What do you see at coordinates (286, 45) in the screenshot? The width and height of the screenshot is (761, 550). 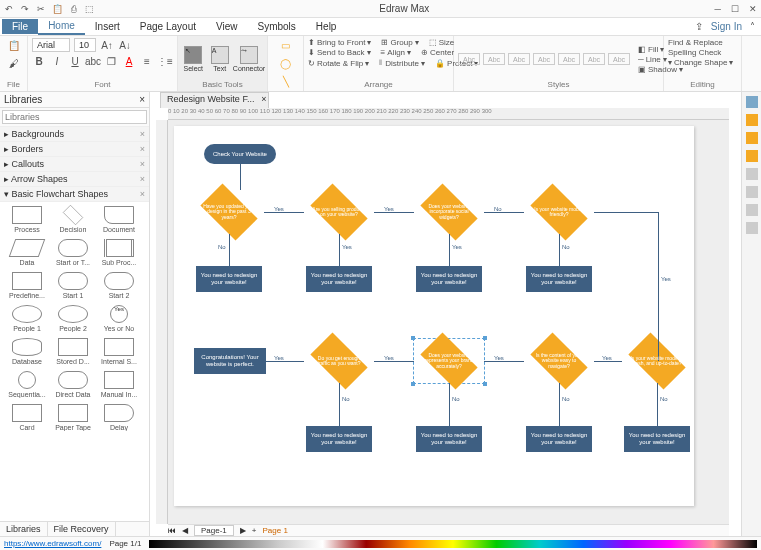 I see `shape-rect-icon: ▭` at bounding box center [286, 45].